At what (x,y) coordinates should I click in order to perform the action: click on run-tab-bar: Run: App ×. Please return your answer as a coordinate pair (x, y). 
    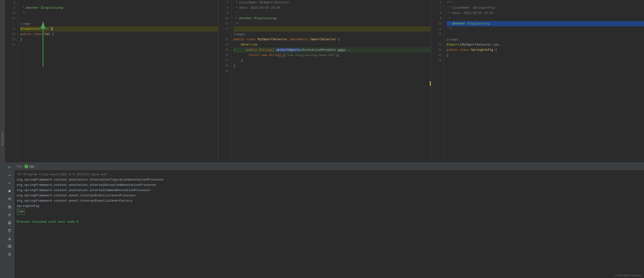
    Looking at the image, I should click on (329, 166).